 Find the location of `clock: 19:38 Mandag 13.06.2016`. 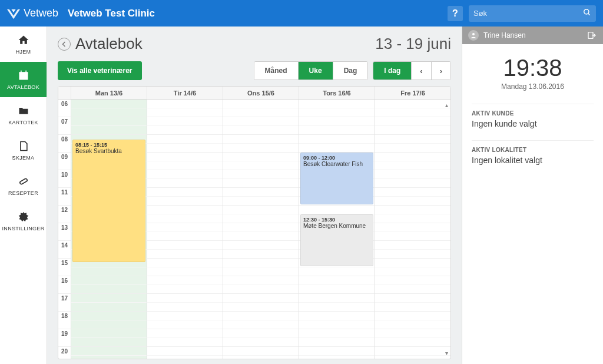

clock: 19:38 Mandag 13.06.2016 is located at coordinates (532, 71).